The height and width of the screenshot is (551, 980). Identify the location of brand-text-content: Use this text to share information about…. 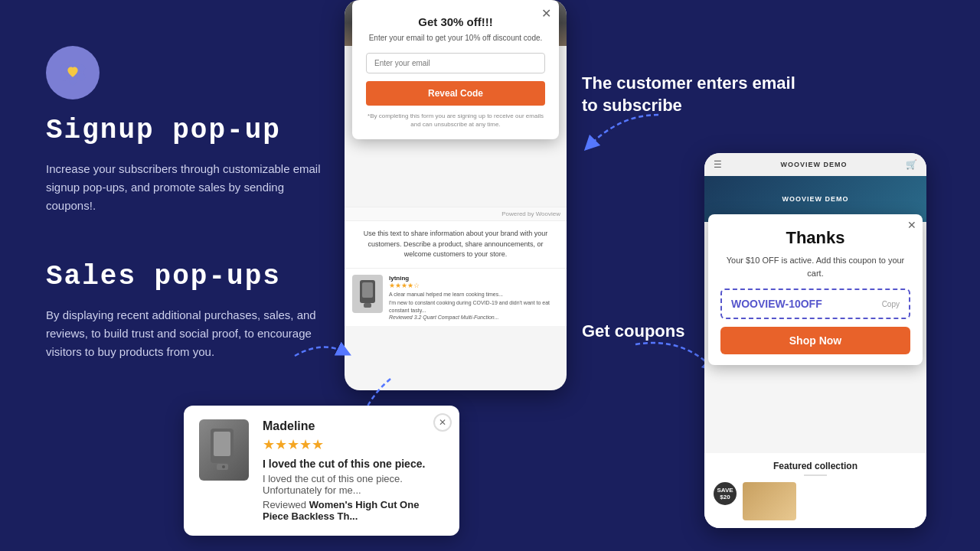
(456, 245).